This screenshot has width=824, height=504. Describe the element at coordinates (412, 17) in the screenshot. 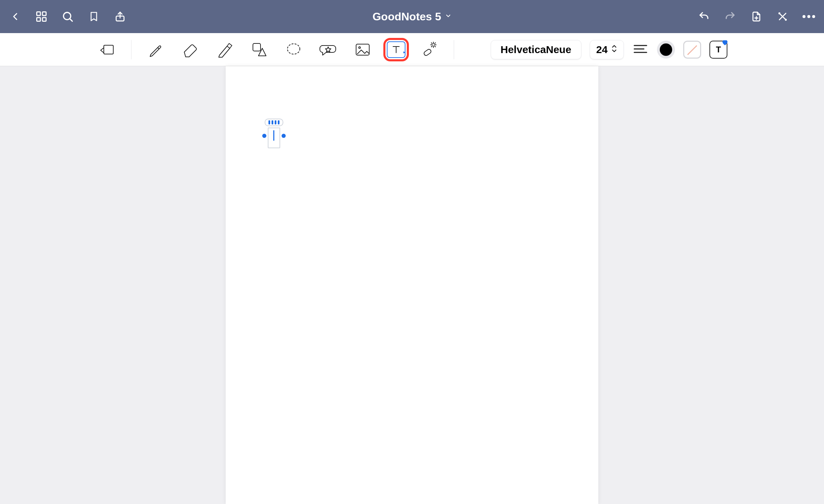

I see `nav-center: GoodNotes 5` at that location.